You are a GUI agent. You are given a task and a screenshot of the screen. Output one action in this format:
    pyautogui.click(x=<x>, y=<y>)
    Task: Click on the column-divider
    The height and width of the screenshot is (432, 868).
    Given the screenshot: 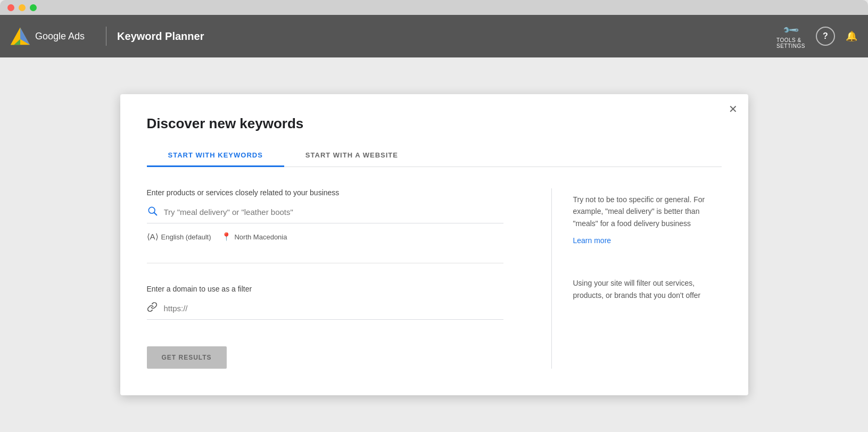 What is the action you would take?
    pyautogui.click(x=551, y=279)
    